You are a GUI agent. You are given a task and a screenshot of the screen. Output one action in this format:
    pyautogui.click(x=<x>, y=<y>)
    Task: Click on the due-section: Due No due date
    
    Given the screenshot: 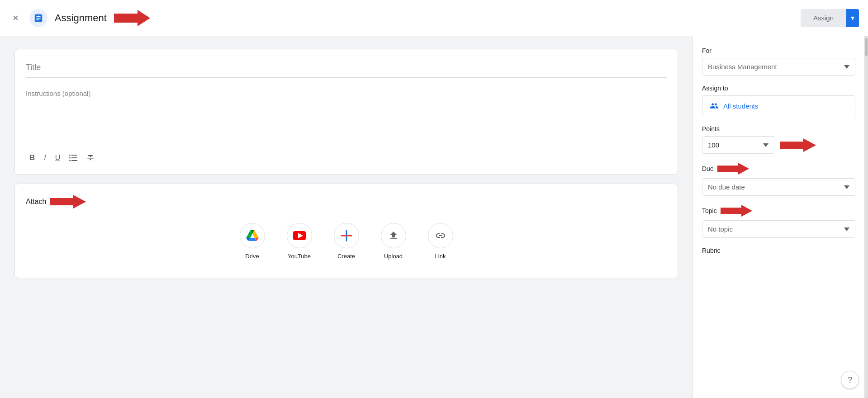 What is the action you would take?
    pyautogui.click(x=779, y=179)
    